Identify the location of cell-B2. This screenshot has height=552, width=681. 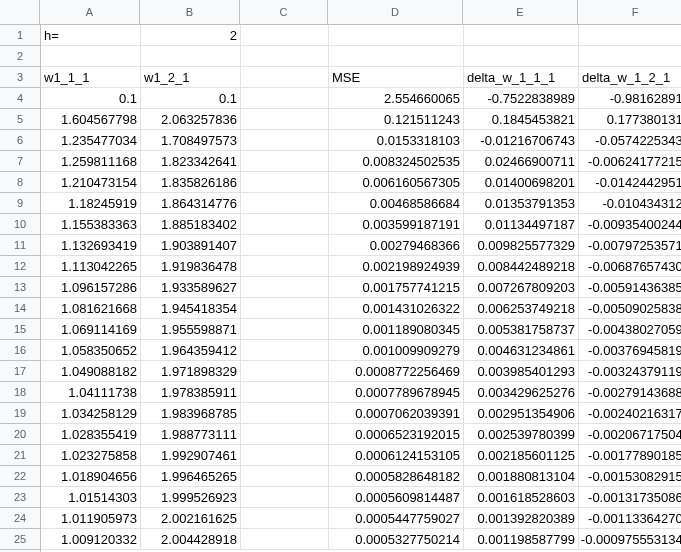
(191, 56).